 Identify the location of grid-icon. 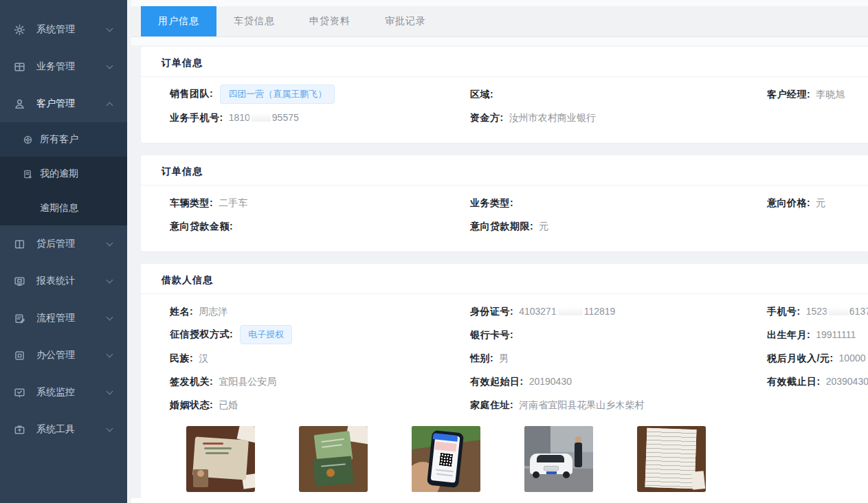
(19, 67).